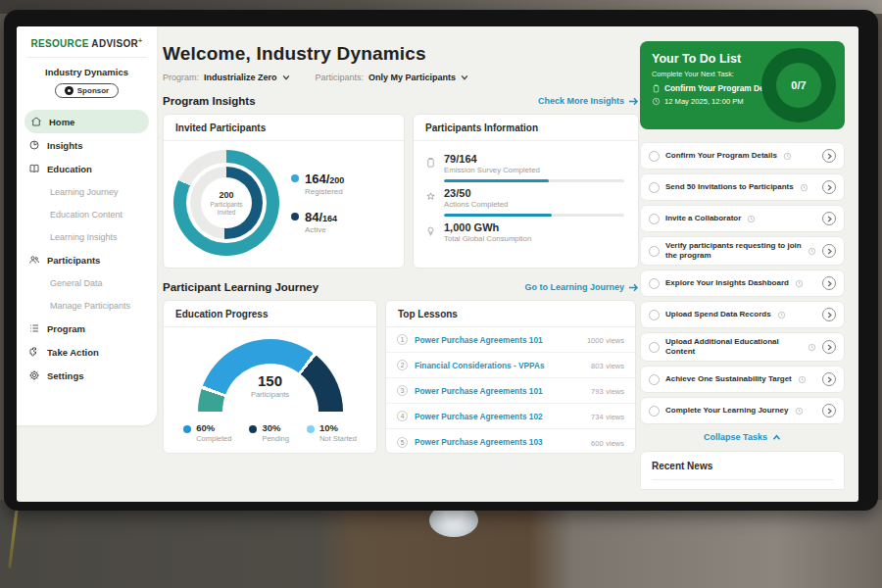 The width and height of the screenshot is (882, 588). Describe the element at coordinates (431, 197) in the screenshot. I see `actions-icon` at that location.